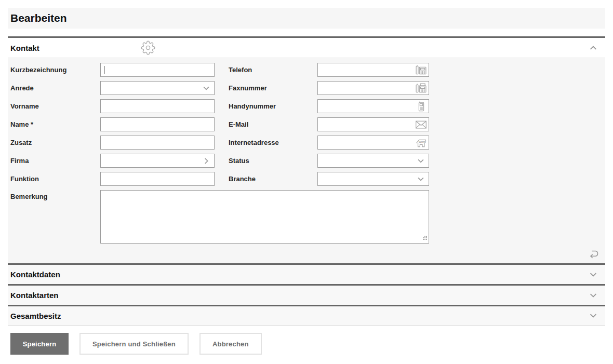 The height and width of the screenshot is (364, 613). What do you see at coordinates (55, 195) in the screenshot?
I see `bemerkung-label: Bemerkung` at bounding box center [55, 195].